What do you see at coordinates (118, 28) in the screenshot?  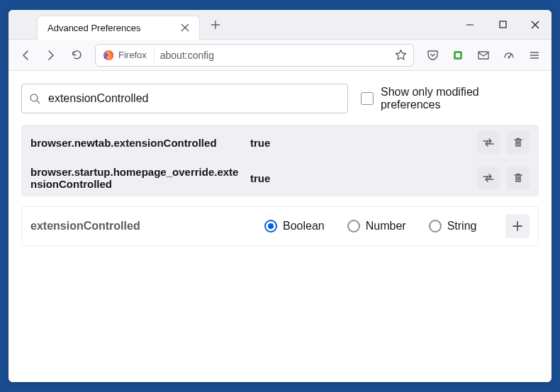 I see `tab-advanced-preferences: Advanced Preferences` at bounding box center [118, 28].